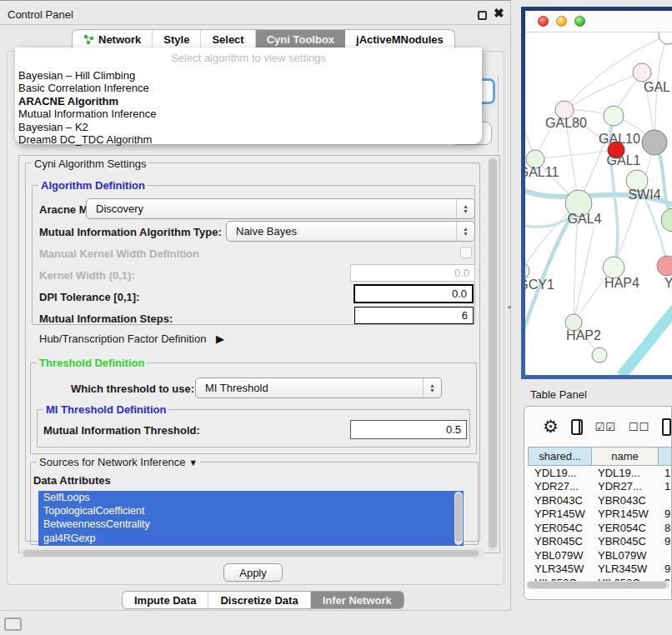 Image resolution: width=672 pixels, height=635 pixels. Describe the element at coordinates (251, 498) in the screenshot. I see `data-attribute-item: SelfLoops` at that location.